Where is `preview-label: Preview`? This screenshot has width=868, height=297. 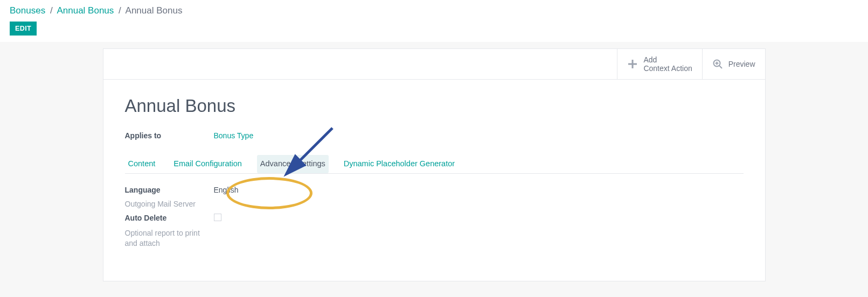
preview-label: Preview is located at coordinates (742, 64).